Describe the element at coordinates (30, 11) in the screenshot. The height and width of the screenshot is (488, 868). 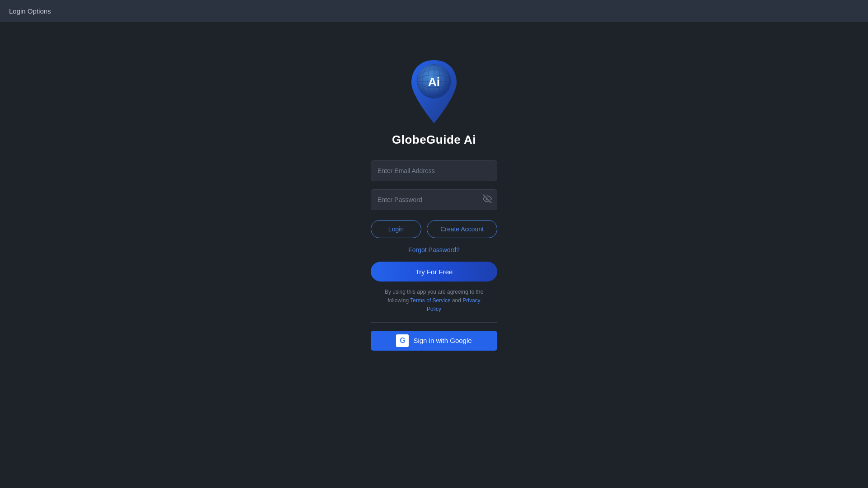
I see `topbar-title: Login Options` at that location.